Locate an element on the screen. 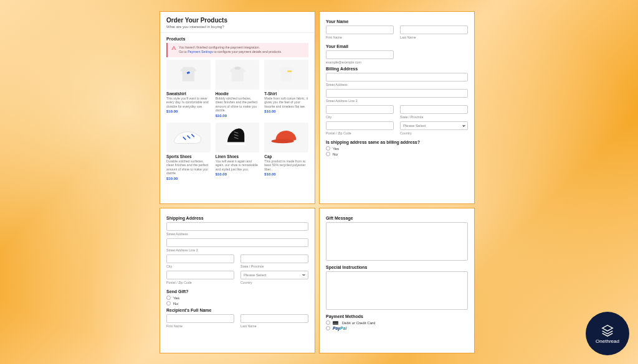  sport-shoe-icon is located at coordinates (188, 138).